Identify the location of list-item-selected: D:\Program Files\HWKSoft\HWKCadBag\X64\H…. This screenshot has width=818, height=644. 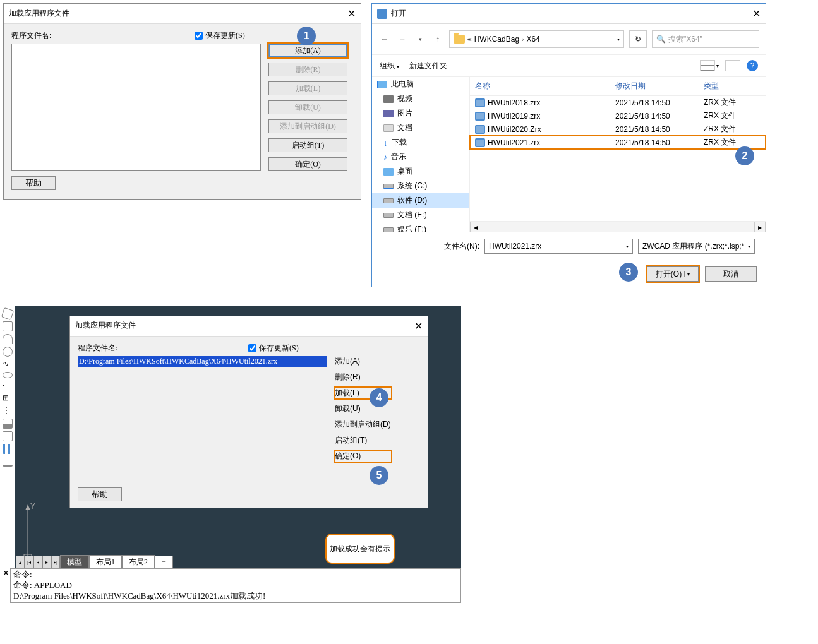
(202, 361).